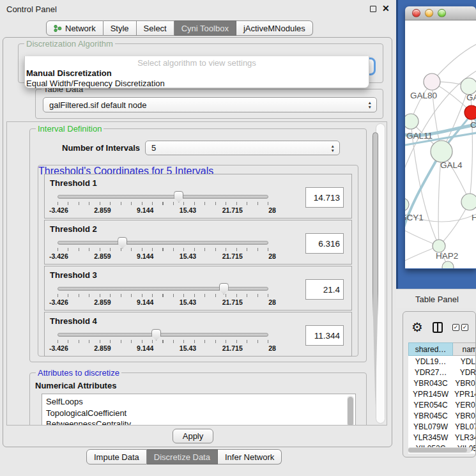  Describe the element at coordinates (193, 436) in the screenshot. I see `apply-button: Apply` at that location.